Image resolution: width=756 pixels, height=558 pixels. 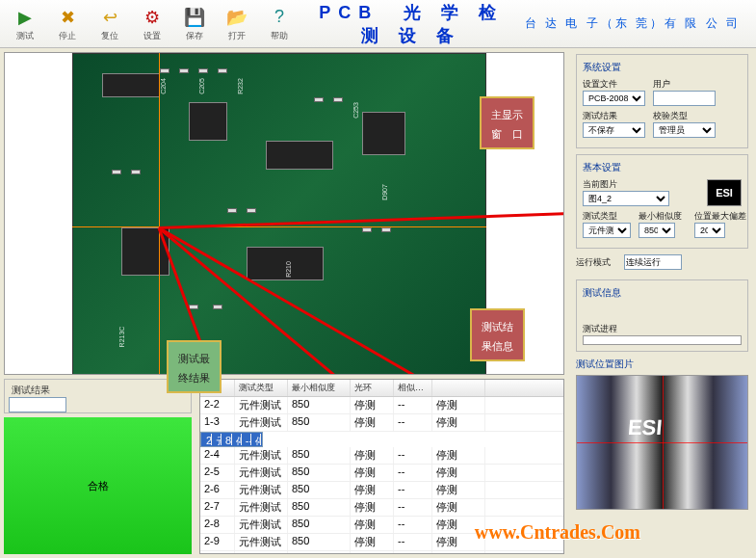 I want to click on toolbar-button-测试: ▶测试, so click(x=25, y=24).